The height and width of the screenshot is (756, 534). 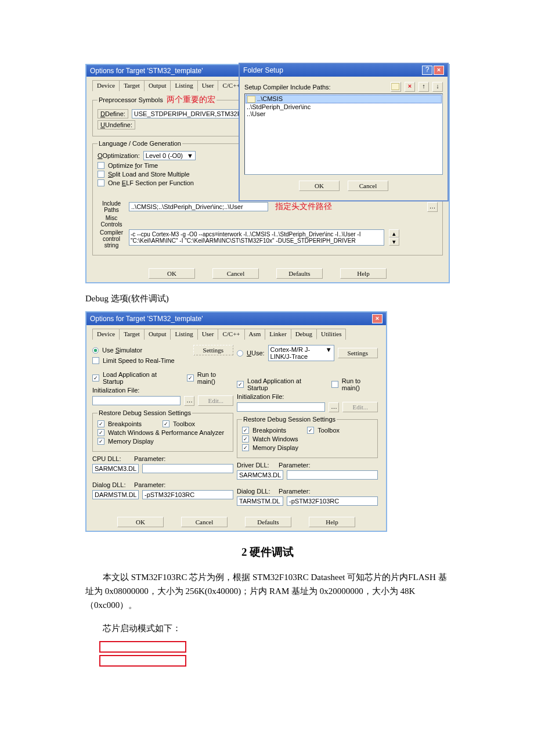 What do you see at coordinates (214, 350) in the screenshot?
I see `settings-button-left: Settings` at bounding box center [214, 350].